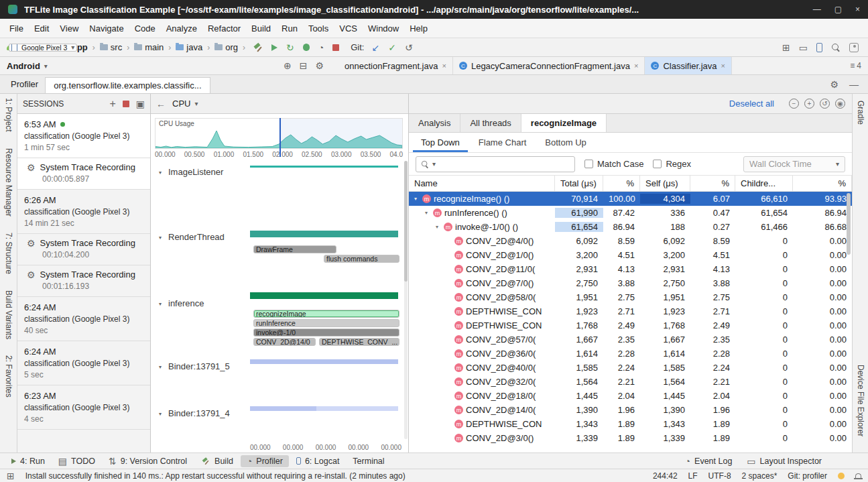 The image size is (868, 482). I want to click on tool-window-quick-access-icon: ⊞, so click(11, 476).